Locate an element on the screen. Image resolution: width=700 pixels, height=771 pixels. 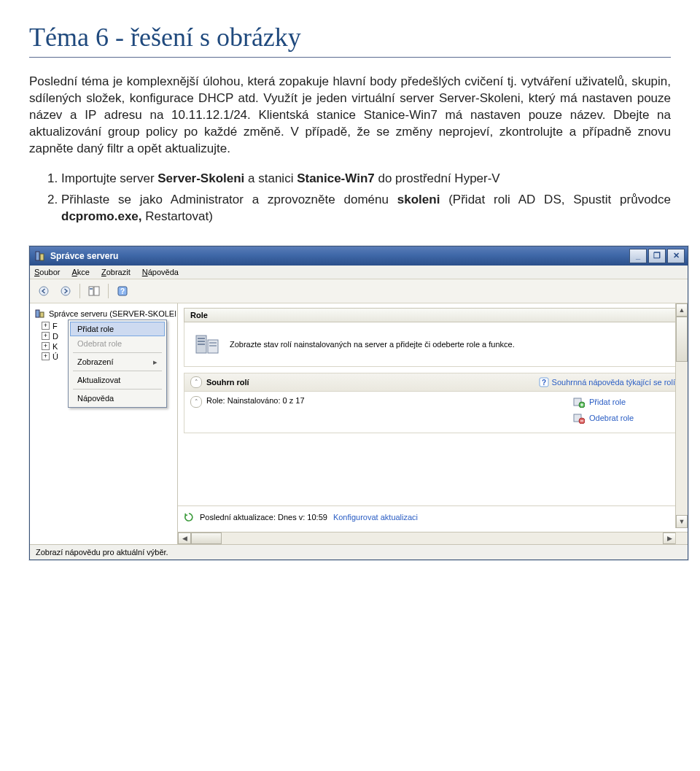
step-bold: skoleni is located at coordinates (419, 200).